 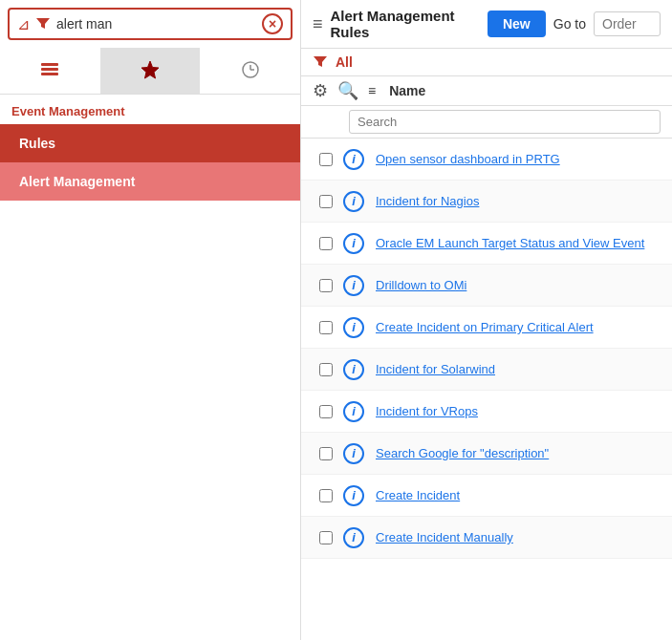 I want to click on info-circle-10: i, so click(x=354, y=538).